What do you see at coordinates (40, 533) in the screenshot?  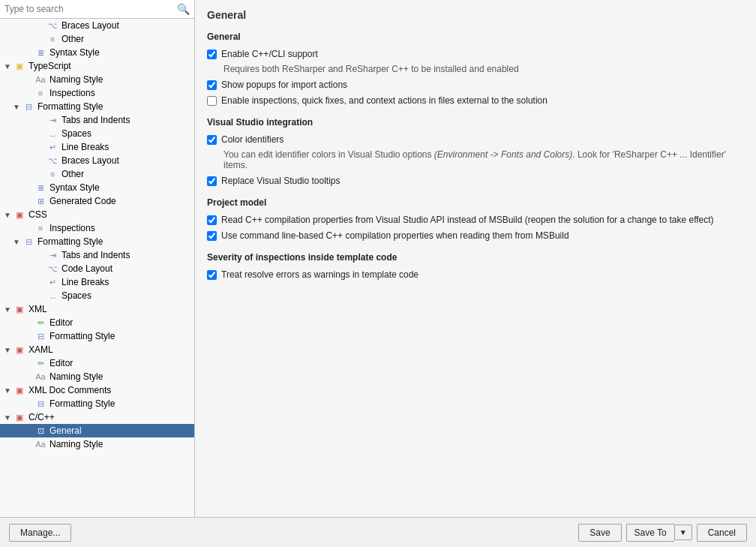 I see `manage-button: Manage...` at bounding box center [40, 533].